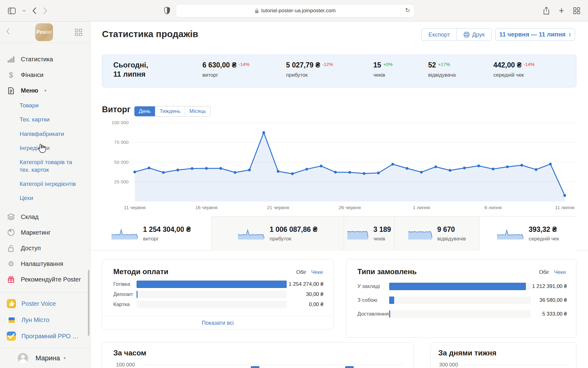  I want to click on svg-text: 11 червня, so click(135, 207).